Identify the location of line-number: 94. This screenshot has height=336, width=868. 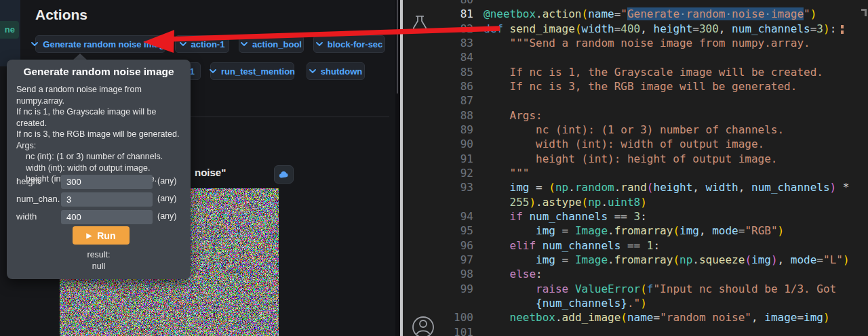
(438, 217).